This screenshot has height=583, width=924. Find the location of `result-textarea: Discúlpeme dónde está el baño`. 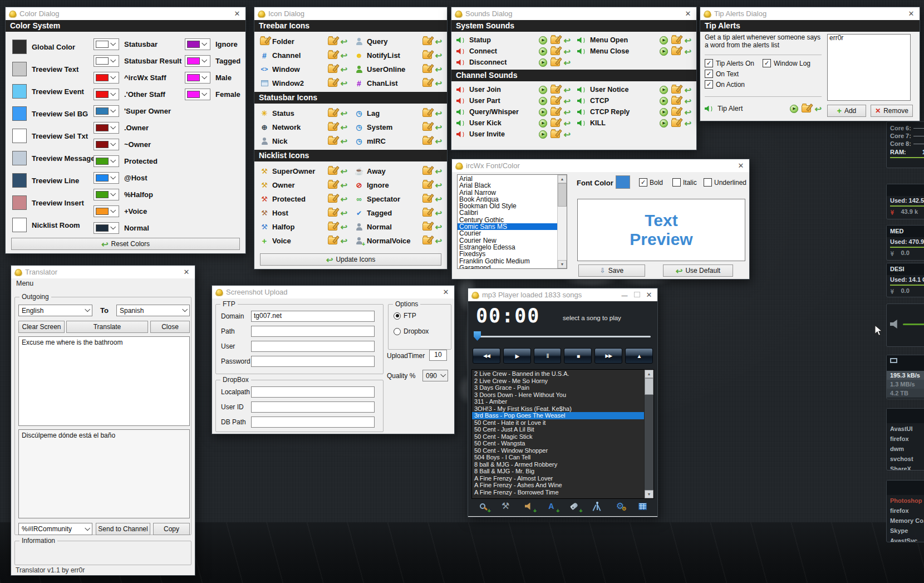

result-textarea: Discúlpeme dónde está el baño is located at coordinates (104, 474).